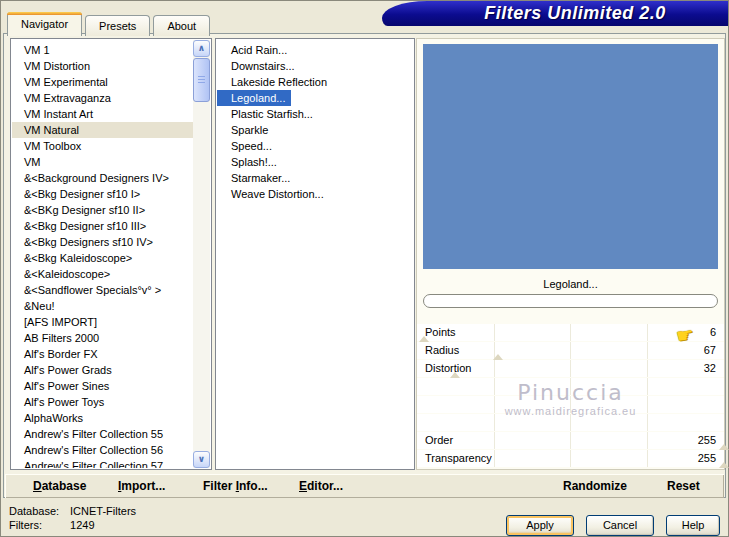 The height and width of the screenshot is (537, 729). I want to click on status-database: Database: ICNET-Filters, so click(72, 511).